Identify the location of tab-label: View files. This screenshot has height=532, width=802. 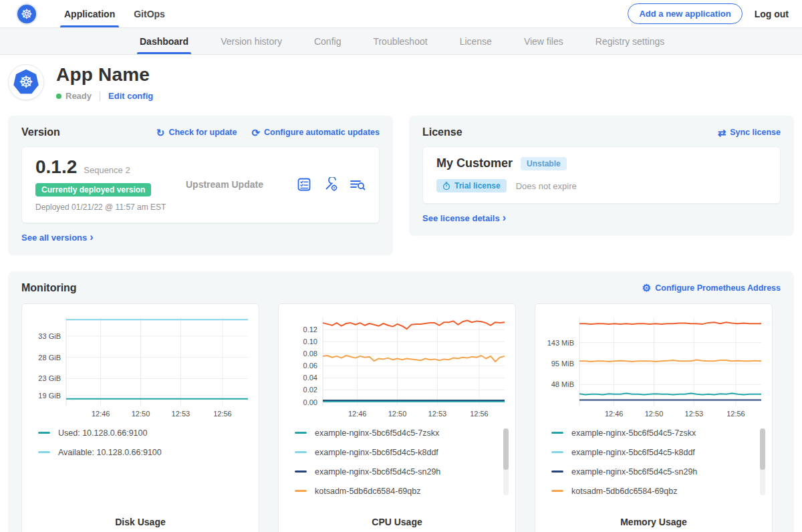
(544, 41).